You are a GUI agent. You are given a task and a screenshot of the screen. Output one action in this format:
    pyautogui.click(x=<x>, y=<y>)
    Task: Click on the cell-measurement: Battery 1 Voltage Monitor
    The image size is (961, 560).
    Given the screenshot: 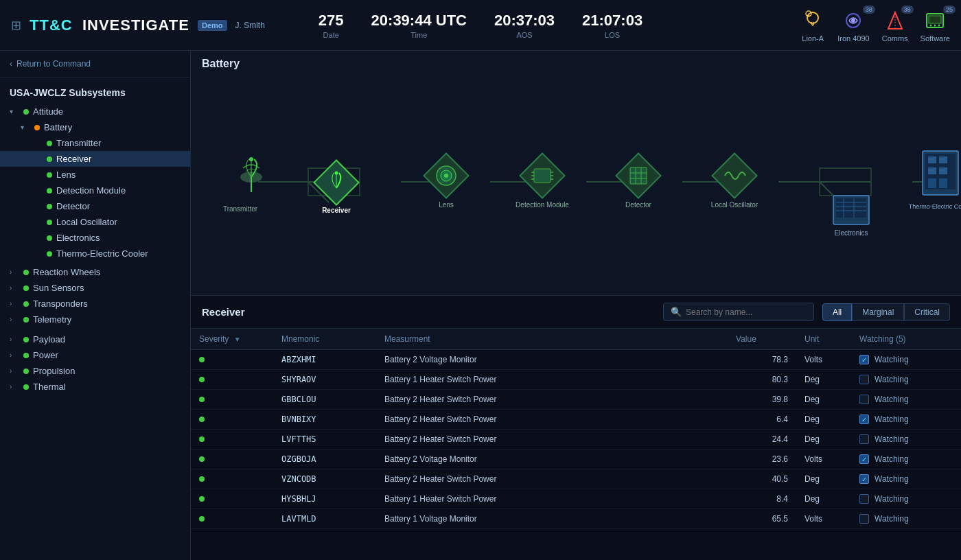 What is the action you would take?
    pyautogui.click(x=552, y=519)
    